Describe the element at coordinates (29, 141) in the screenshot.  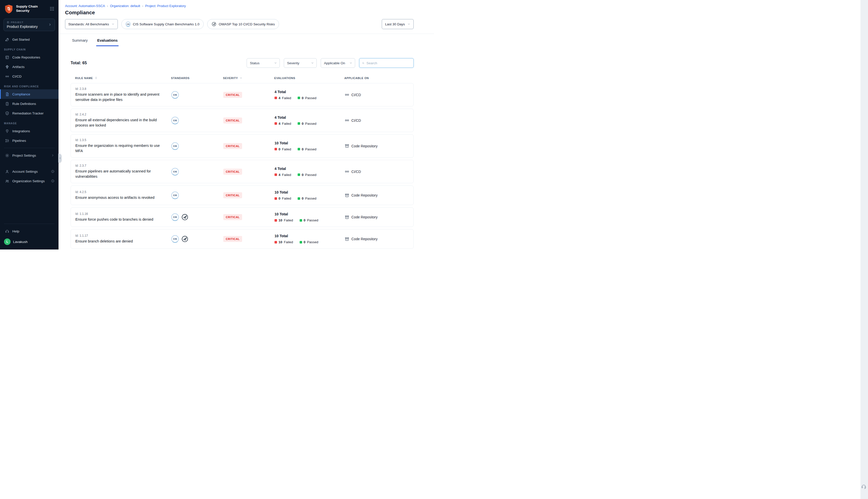
I see `sidebar-item-pipelines: Pipelines` at that location.